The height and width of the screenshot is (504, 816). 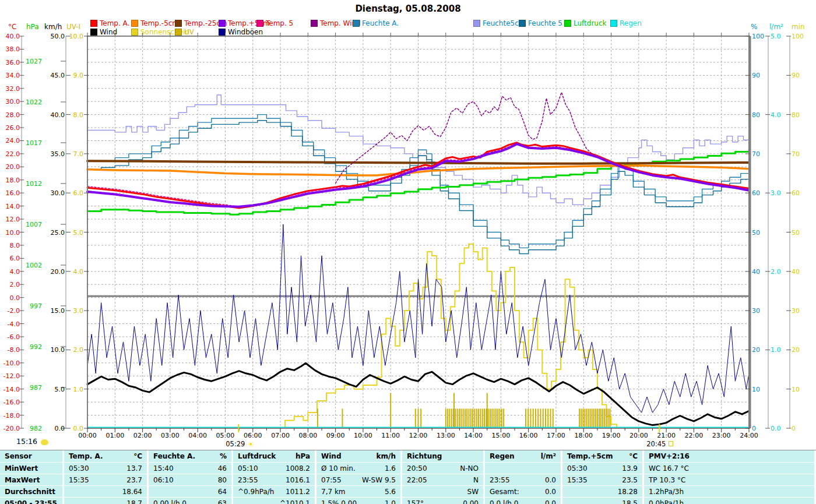 What do you see at coordinates (444, 468) in the screenshot?
I see `table-cell: 20:50N-NO` at bounding box center [444, 468].